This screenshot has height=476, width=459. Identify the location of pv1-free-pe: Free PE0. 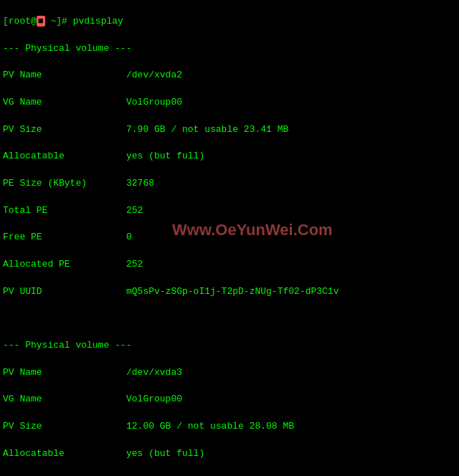
(230, 238).